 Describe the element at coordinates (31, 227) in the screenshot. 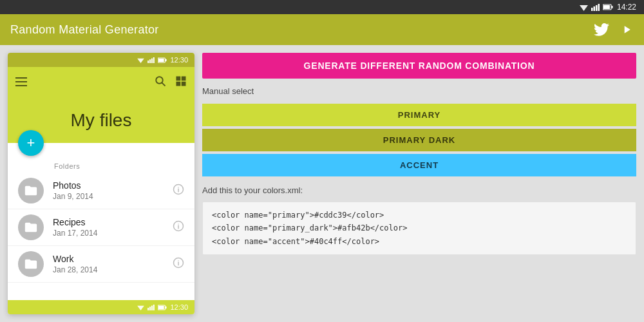

I see `folder-icon-recipes` at that location.